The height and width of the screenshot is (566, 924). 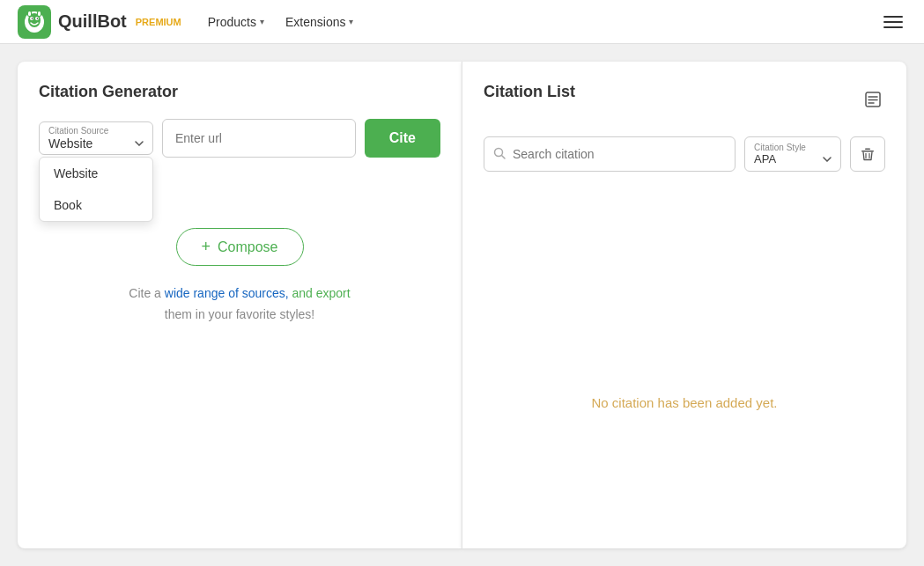 I want to click on compose-desc-highlight-blue: wide range of sources,, so click(x=227, y=293).